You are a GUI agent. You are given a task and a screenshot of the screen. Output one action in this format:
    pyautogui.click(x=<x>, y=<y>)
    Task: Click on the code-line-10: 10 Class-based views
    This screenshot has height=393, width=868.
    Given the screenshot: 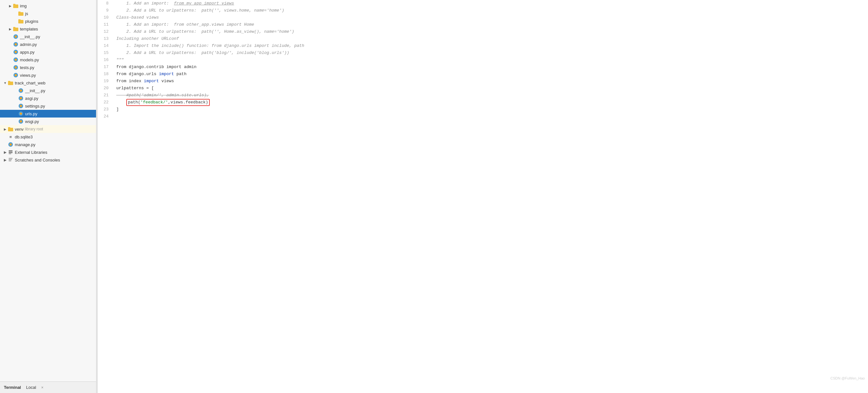 What is the action you would take?
    pyautogui.click(x=483, y=18)
    